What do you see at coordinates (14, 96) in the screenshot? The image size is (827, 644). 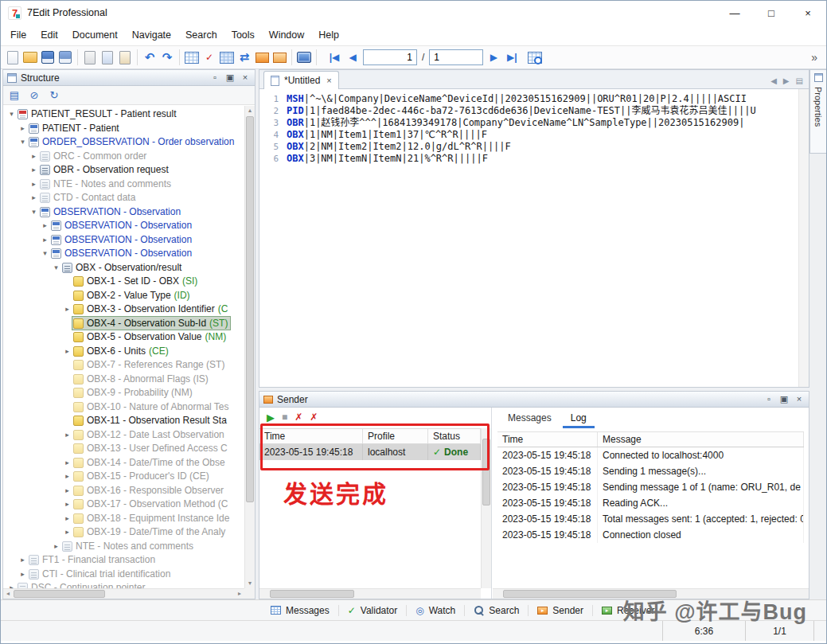 I see `segment-list-icon: ▤` at bounding box center [14, 96].